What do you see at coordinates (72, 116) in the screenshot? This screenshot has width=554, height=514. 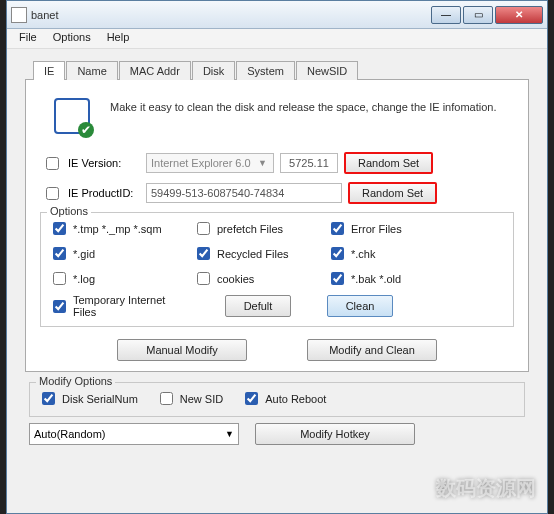 I see `clipboard-check-icon` at bounding box center [72, 116].